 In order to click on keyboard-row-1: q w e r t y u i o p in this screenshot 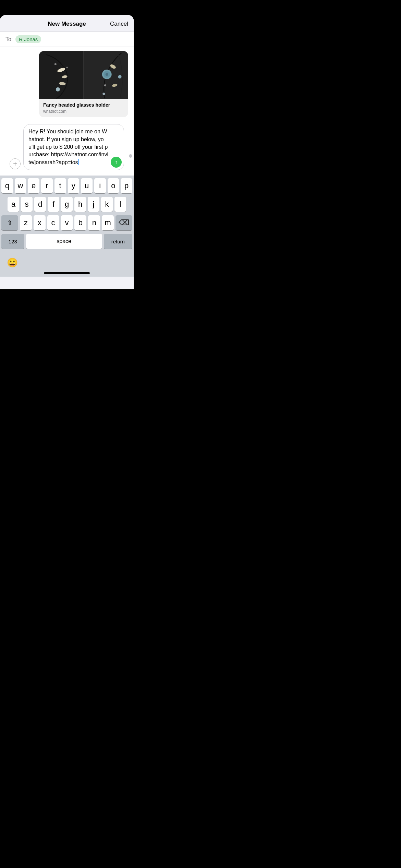, I will do `click(67, 186)`.